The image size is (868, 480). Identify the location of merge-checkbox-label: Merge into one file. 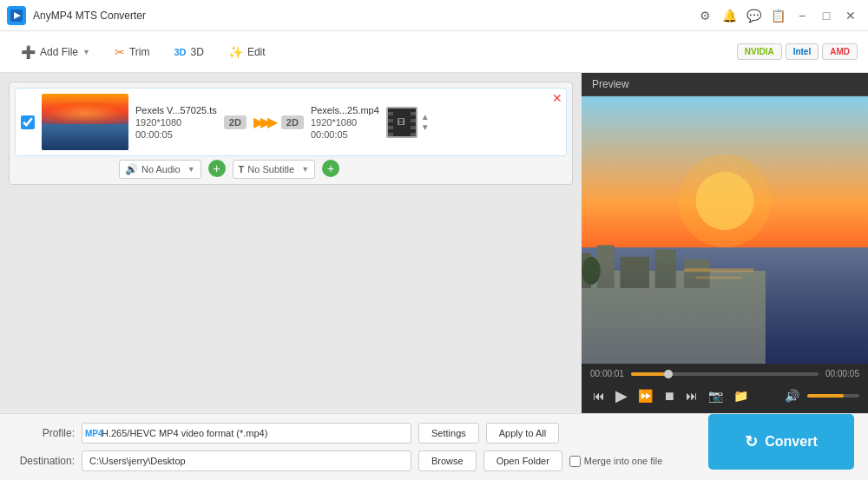
(616, 462).